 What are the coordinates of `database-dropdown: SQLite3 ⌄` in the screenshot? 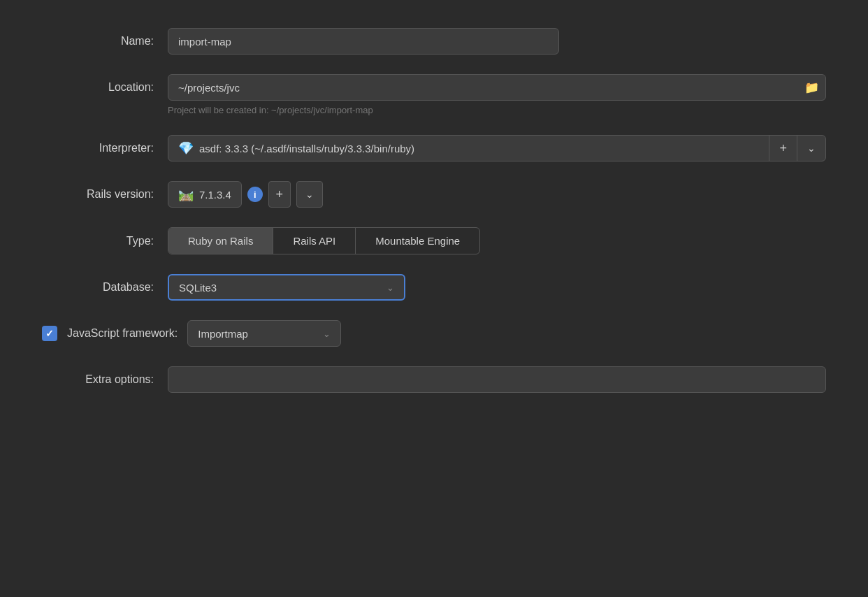 It's located at (287, 287).